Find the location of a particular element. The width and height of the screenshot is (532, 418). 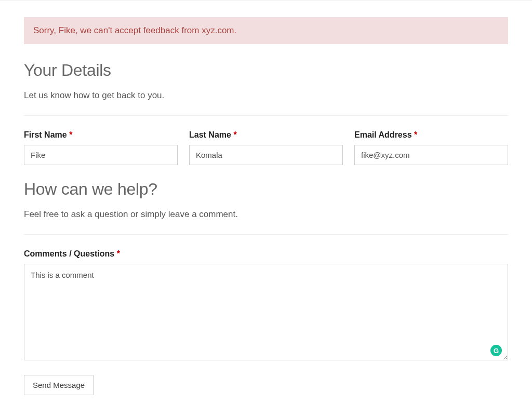

first-name-field is located at coordinates (101, 155).